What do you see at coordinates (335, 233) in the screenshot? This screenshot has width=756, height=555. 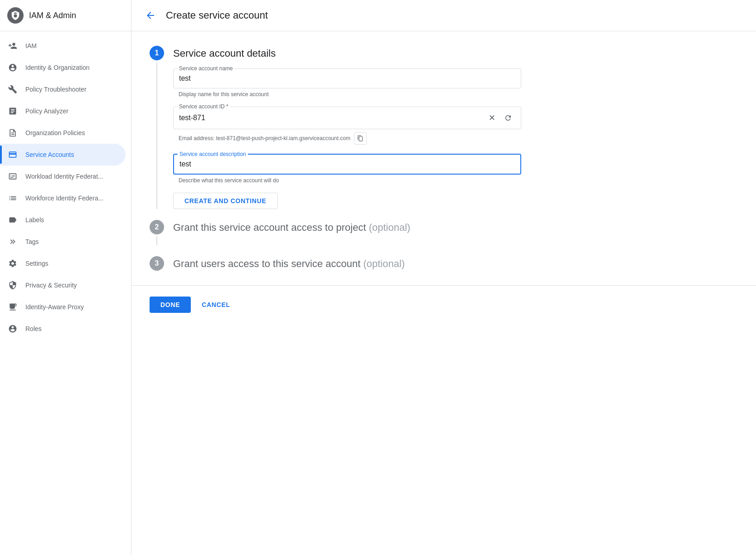 I see `step-2-section: 2 Grant this service account access to p…` at bounding box center [335, 233].